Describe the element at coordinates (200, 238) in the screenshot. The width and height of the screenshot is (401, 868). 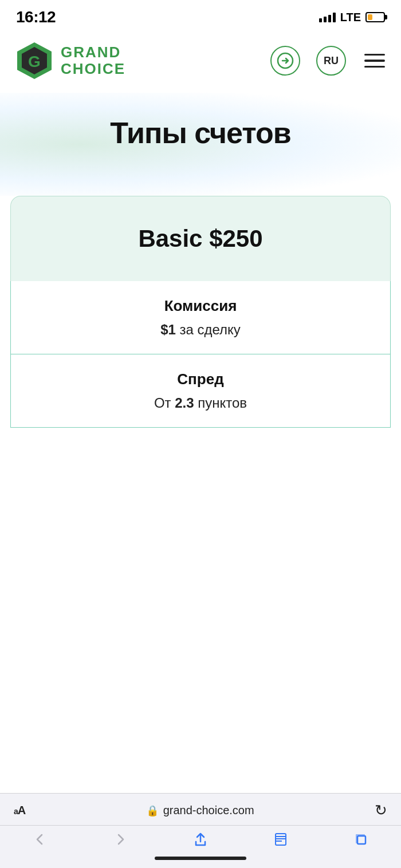
I see `account-card: Basic $250` at that location.